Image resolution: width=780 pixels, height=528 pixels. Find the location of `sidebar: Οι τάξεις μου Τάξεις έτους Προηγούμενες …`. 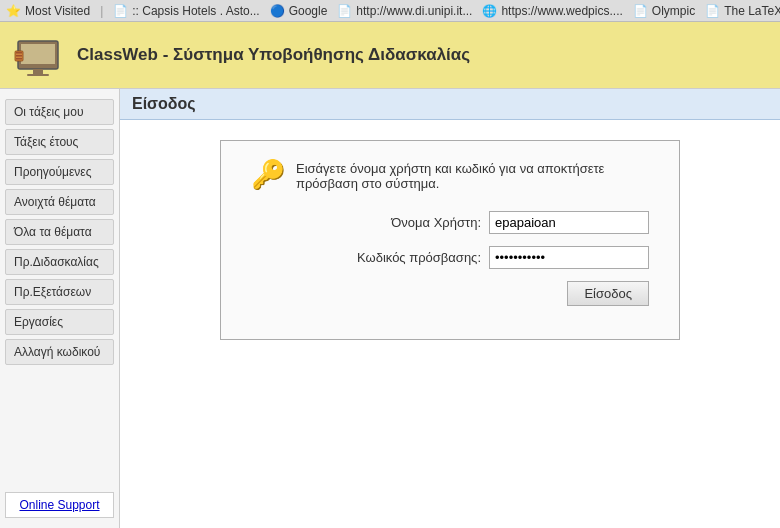

sidebar: Οι τάξεις μου Τάξεις έτους Προηγούμενες … is located at coordinates (60, 308).